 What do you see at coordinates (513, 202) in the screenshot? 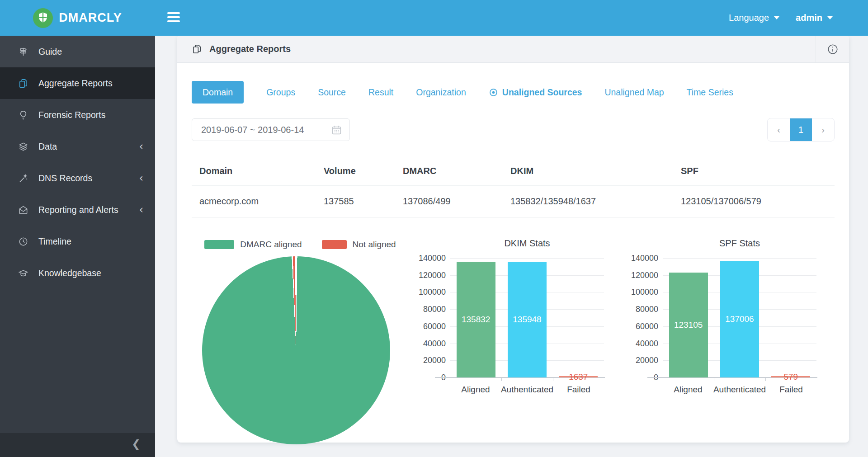
I see `table-row: acmecorp.com 137585 137086/499 135832/13…` at bounding box center [513, 202].